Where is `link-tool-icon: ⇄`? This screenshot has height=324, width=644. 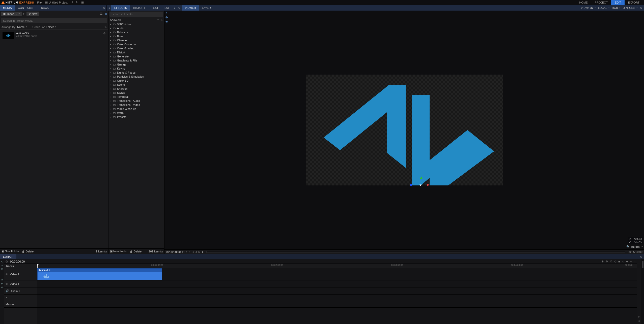
link-tool-icon: ⇄ is located at coordinates (2, 284).